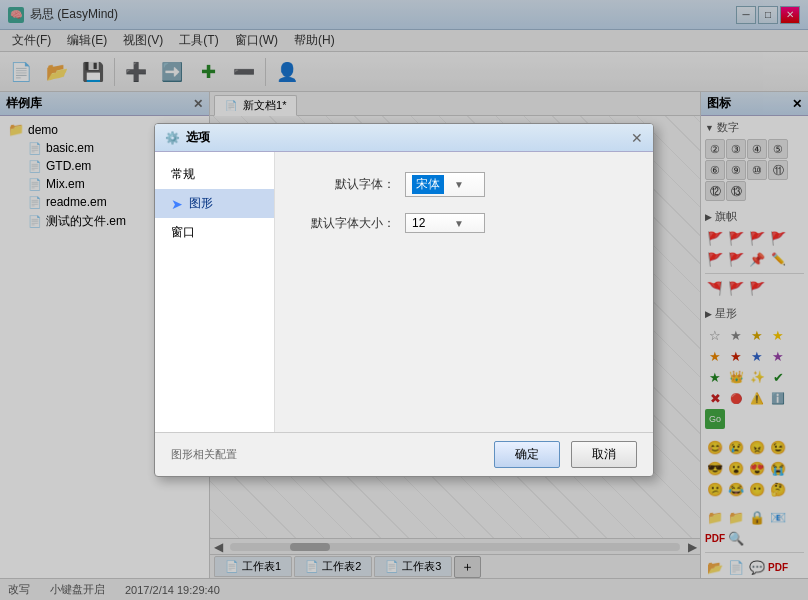 The image size is (808, 600). Describe the element at coordinates (183, 232) in the screenshot. I see `dialog-nav-window-label: 窗口` at that location.